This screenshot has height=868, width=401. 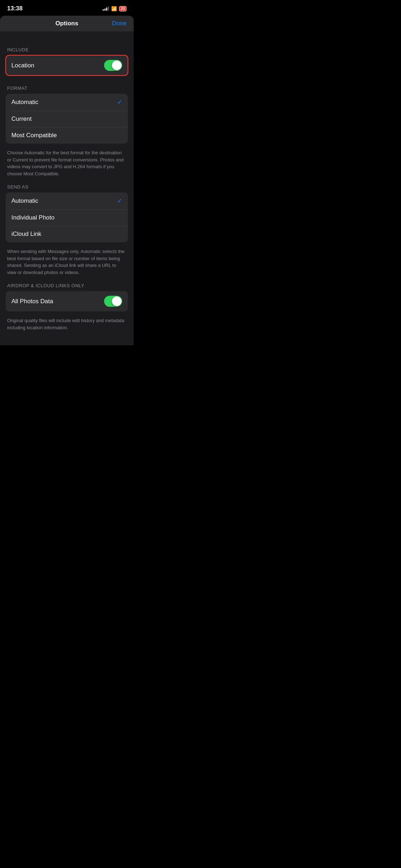 I want to click on include-section-label: INCLUDE, so click(x=67, y=51).